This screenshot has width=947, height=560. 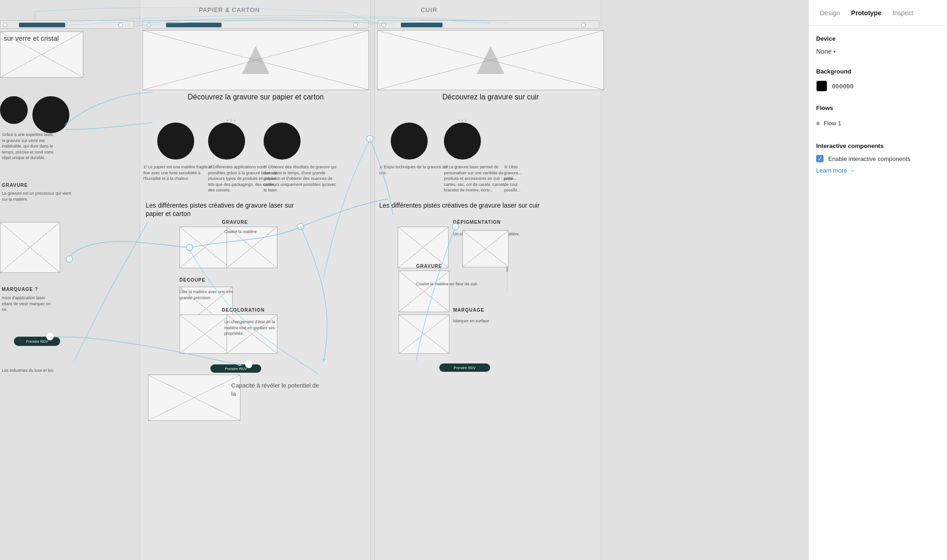 What do you see at coordinates (878, 13) in the screenshot?
I see `panel-tabs: Design Prototype Inspect` at bounding box center [878, 13].